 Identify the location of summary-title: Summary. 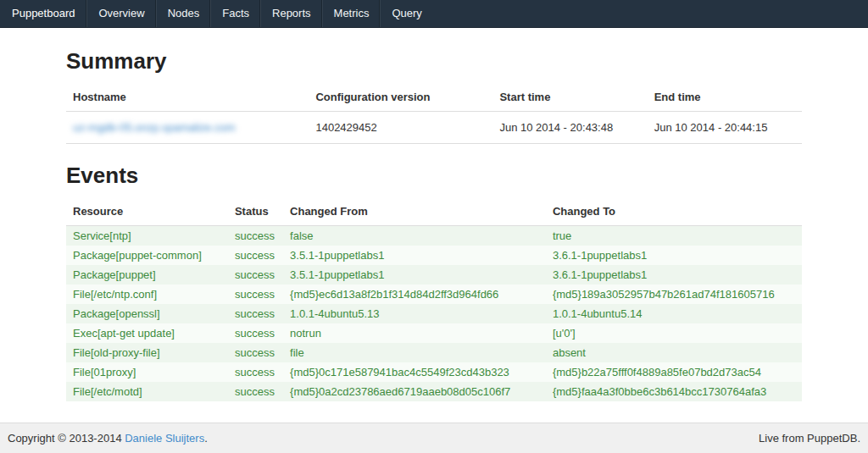
(434, 61).